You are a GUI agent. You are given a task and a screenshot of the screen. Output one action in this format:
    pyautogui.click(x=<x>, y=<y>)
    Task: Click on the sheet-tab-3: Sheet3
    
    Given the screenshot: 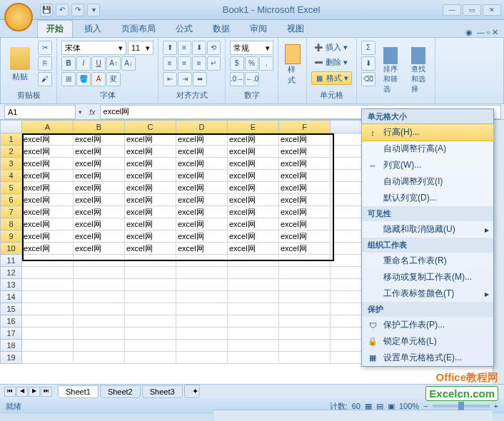 What is the action you would take?
    pyautogui.click(x=163, y=392)
    